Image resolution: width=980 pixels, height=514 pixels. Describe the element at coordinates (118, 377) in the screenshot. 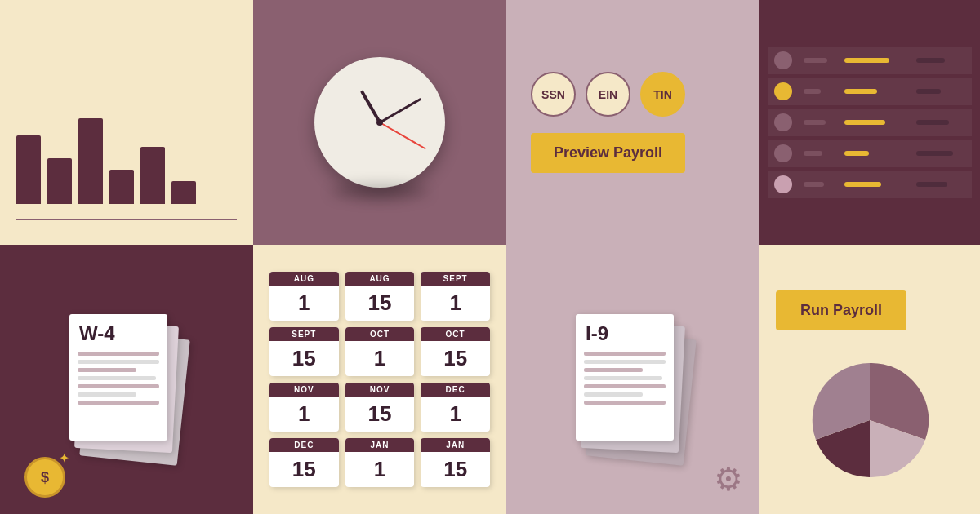

I see `doc-page-front: W-4` at that location.